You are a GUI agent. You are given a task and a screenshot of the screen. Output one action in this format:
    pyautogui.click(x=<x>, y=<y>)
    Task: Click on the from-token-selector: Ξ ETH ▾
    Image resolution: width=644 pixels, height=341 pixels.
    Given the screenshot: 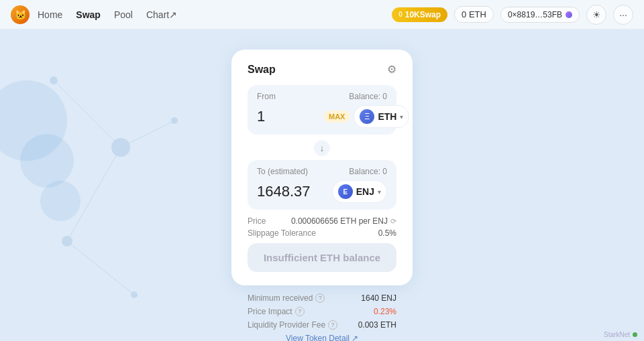 What is the action you would take?
    pyautogui.click(x=381, y=117)
    